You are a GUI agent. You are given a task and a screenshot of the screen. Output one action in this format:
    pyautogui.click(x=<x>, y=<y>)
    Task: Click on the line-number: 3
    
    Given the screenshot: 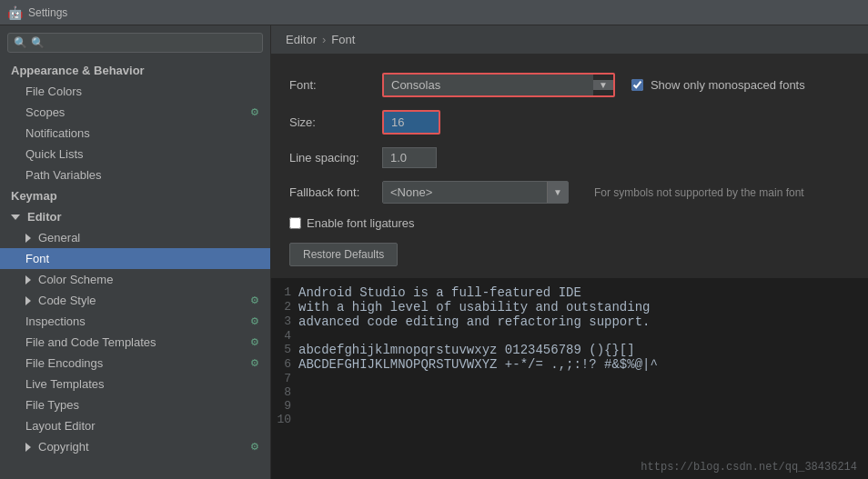 What is the action you would take?
    pyautogui.click(x=285, y=322)
    